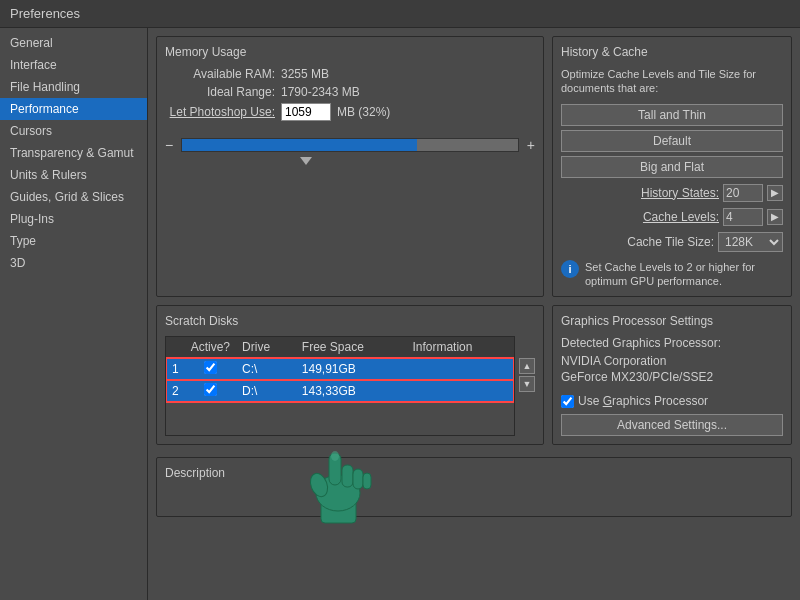 The width and height of the screenshot is (800, 600). Describe the element at coordinates (176, 391) in the screenshot. I see `row-num-2: 2` at that location.